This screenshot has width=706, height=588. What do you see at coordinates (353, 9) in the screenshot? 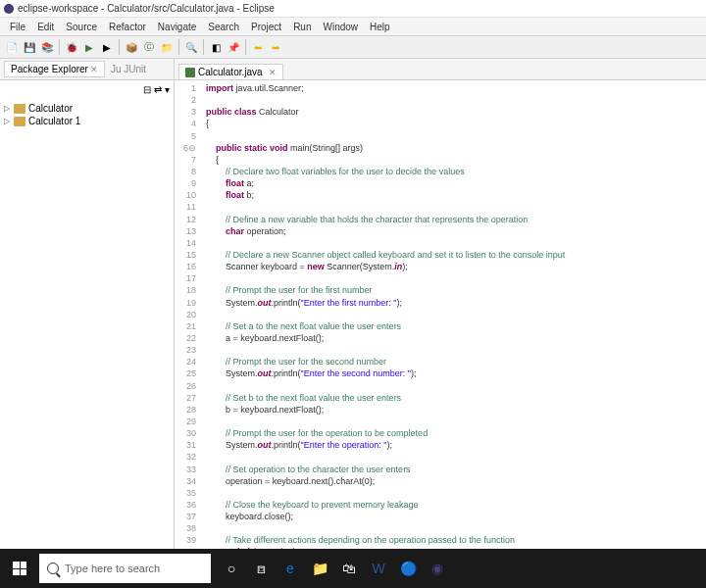
I see `title-bar: eclipse-workspace - Calculator/src/Calcu…` at bounding box center [353, 9].